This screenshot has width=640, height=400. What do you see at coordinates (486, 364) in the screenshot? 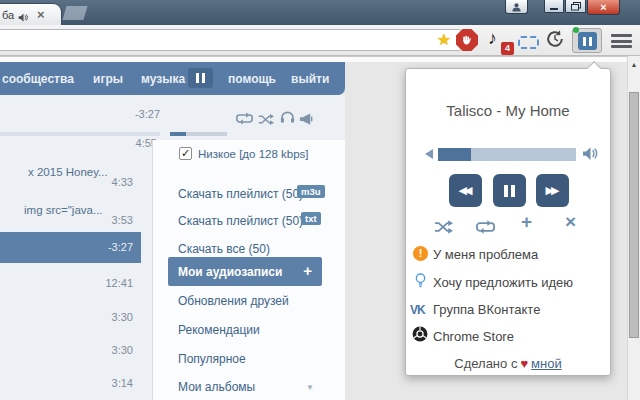
I see `footer-text: Сделано с` at bounding box center [486, 364].